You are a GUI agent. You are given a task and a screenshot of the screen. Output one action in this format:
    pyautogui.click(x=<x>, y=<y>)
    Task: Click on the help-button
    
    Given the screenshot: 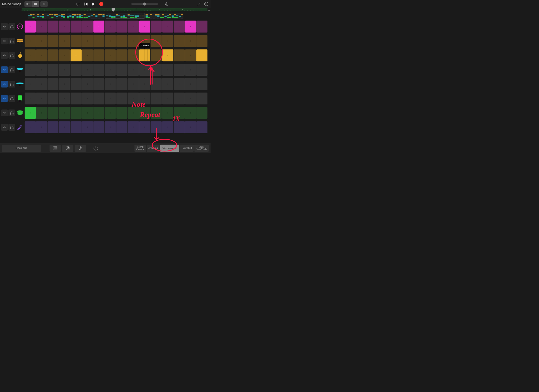 What is the action you would take?
    pyautogui.click(x=206, y=4)
    